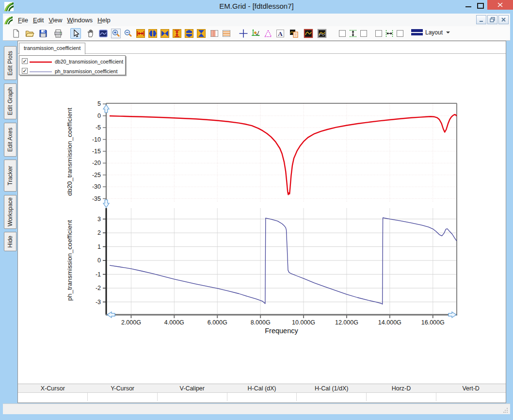  I want to click on zoom-region-icon, so click(103, 33).